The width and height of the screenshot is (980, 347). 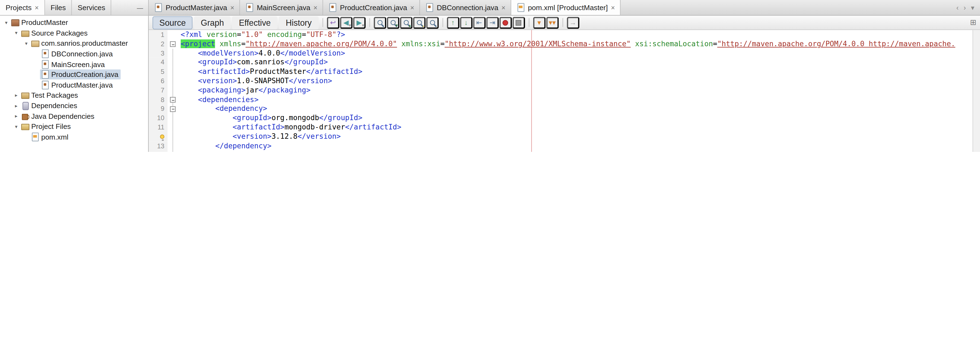 I want to click on line-number, so click(x=158, y=136).